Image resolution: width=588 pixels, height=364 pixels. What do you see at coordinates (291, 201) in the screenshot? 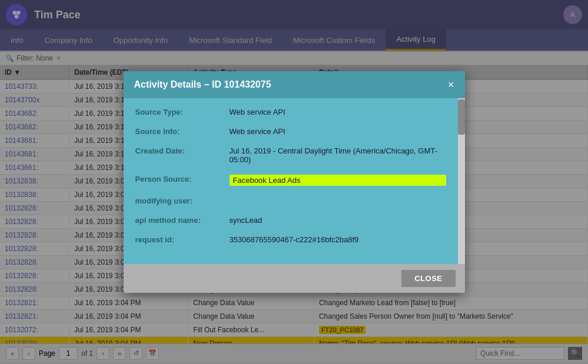
I see `detail-row: modifying user:` at bounding box center [291, 201].